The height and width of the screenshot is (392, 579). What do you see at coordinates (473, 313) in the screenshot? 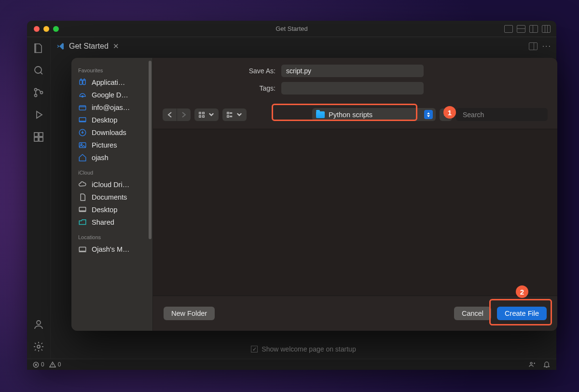
I see `cancel-button: Cancel` at bounding box center [473, 313].